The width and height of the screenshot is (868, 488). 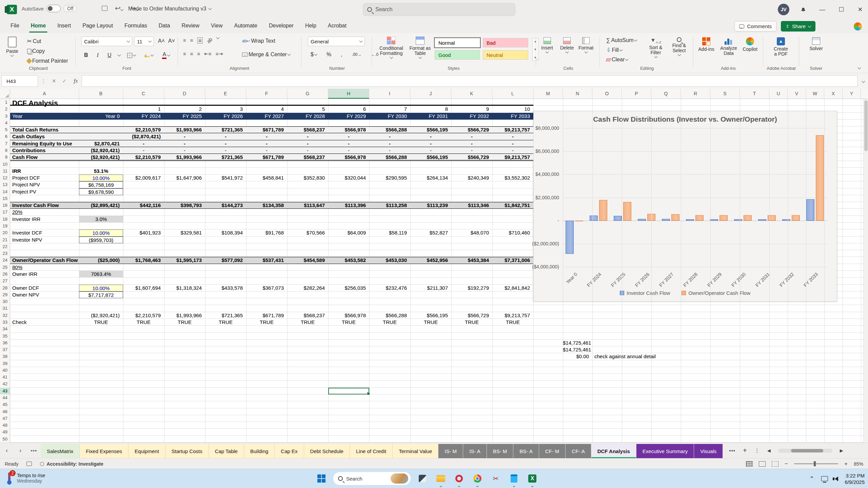 I want to click on styles-gallery-scroll: ▲▼▼̲, so click(x=535, y=49).